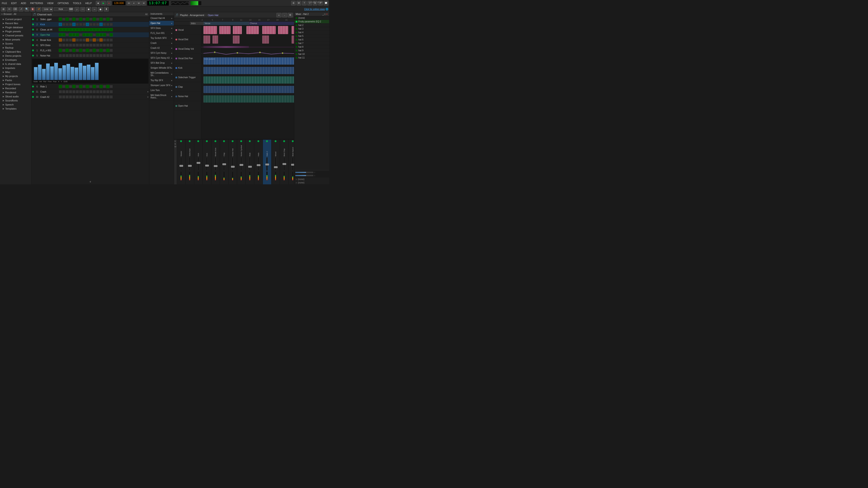 This screenshot has width=868, height=488. I want to click on table-row: 30 Crash #2, so click(90, 97).